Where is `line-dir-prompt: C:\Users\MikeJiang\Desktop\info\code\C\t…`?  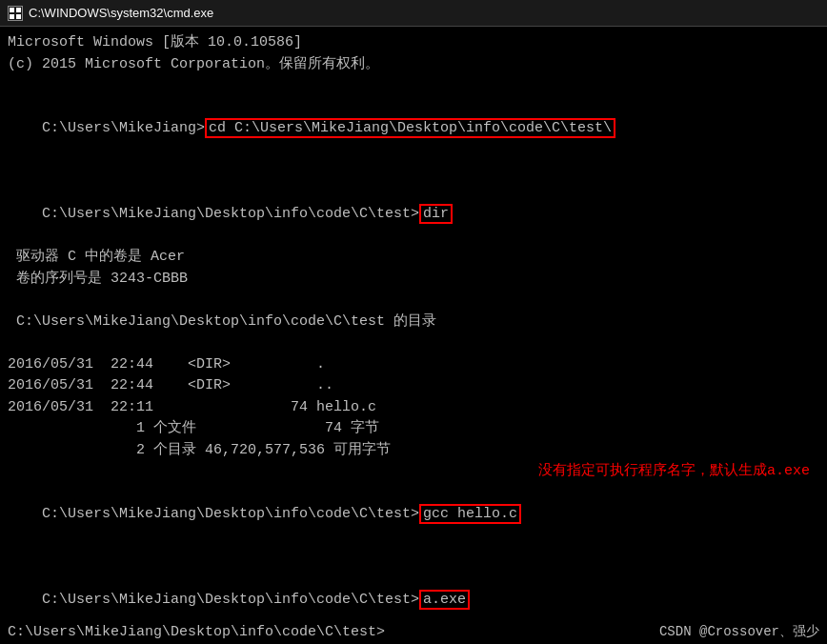 line-dir-prompt: C:\Users\MikeJiang\Desktop\info\code\C\t… is located at coordinates (414, 215).